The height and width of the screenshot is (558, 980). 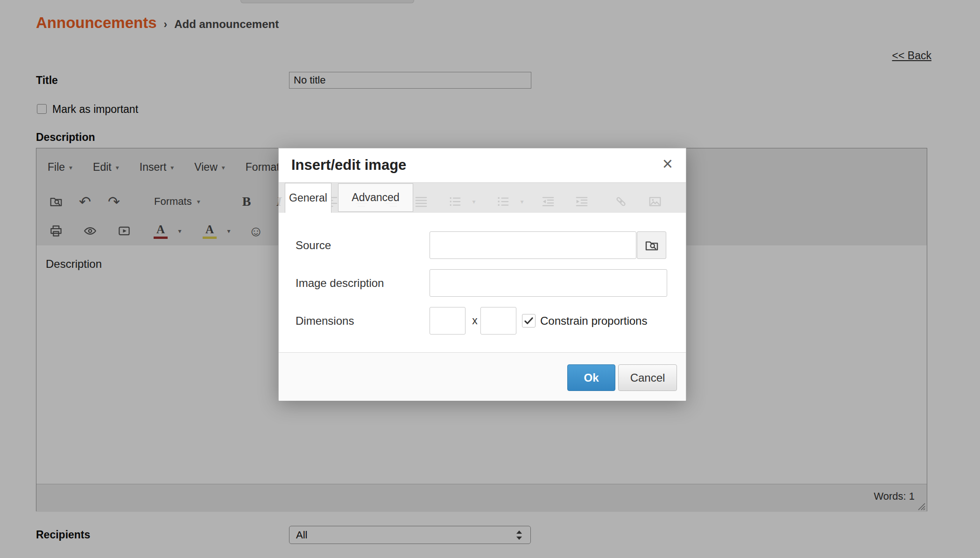 What do you see at coordinates (482, 283) in the screenshot?
I see `image-description-row: Image description` at bounding box center [482, 283].